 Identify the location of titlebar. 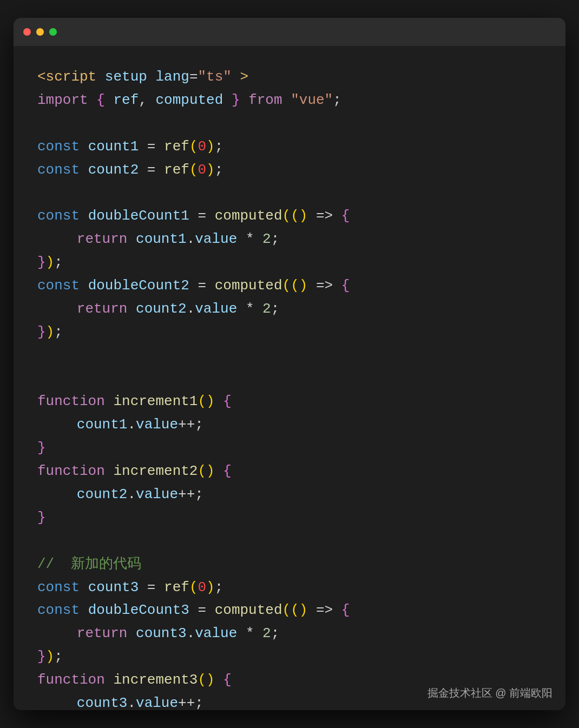
(290, 32).